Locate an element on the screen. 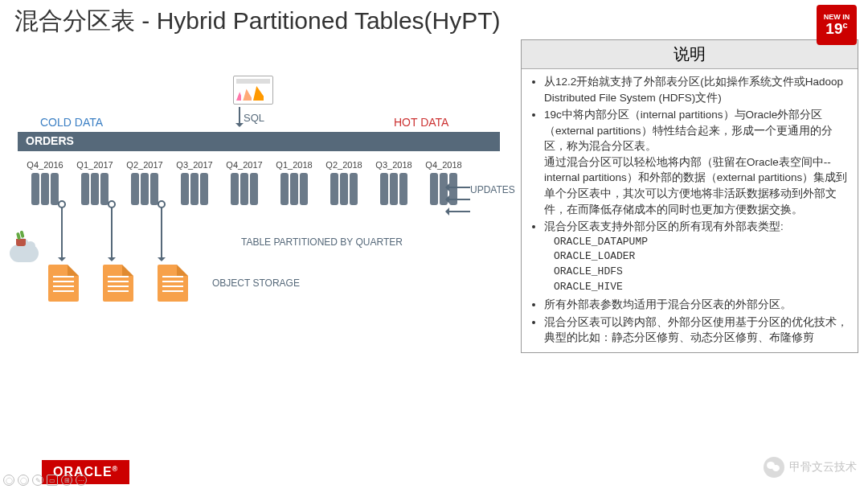 Image resolution: width=868 pixels, height=489 pixels. orders-table-bar: ORDERS is located at coordinates (259, 142).